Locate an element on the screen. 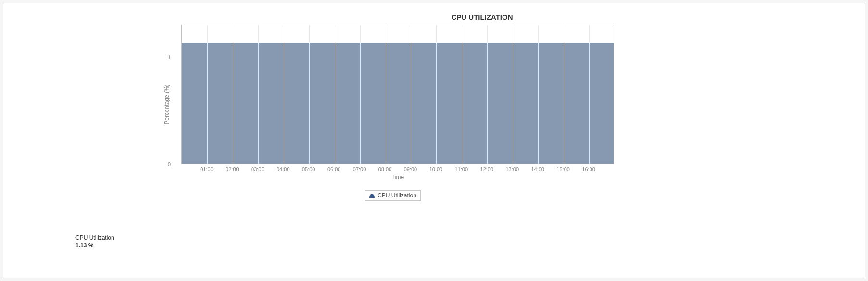 The width and height of the screenshot is (868, 281). x-tick-label: 05:00 is located at coordinates (309, 169).